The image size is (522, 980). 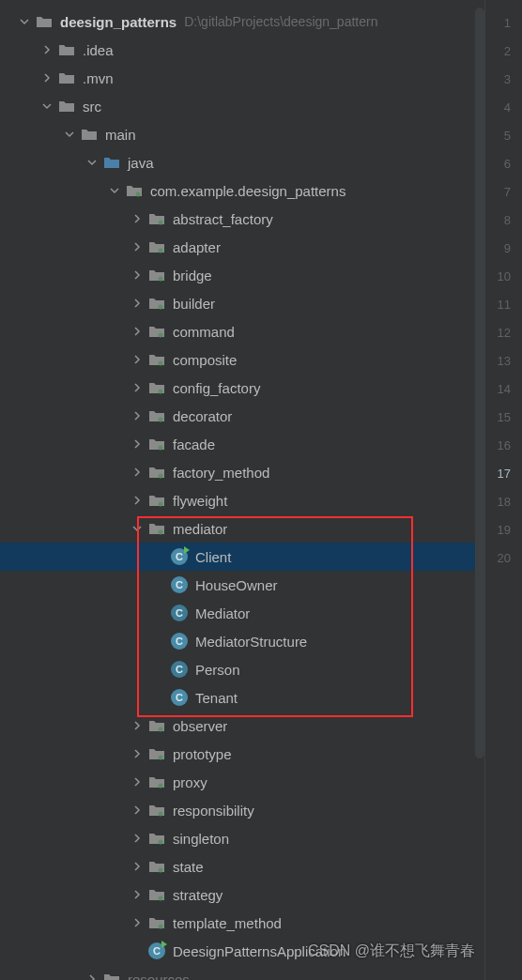 I want to click on source-folder-icon, so click(x=112, y=162).